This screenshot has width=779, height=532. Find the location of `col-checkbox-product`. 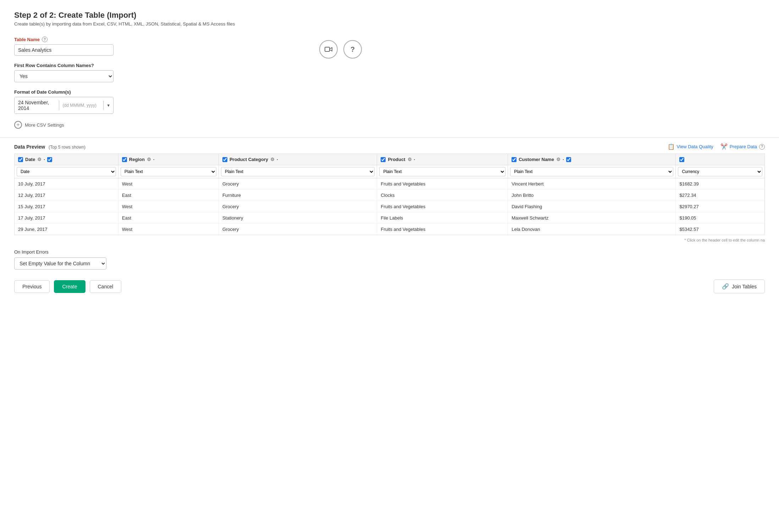

col-checkbox-product is located at coordinates (383, 160).